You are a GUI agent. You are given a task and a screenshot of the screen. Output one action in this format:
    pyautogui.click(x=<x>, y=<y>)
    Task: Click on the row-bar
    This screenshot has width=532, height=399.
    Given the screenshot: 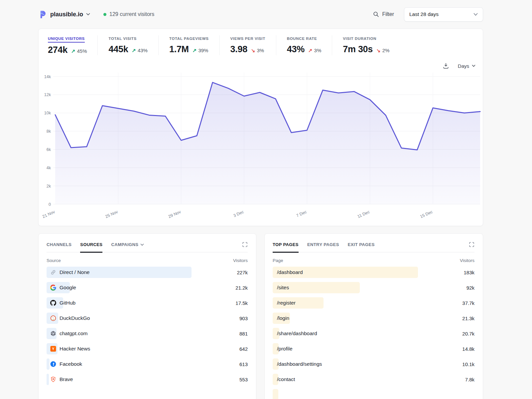 What is the action you would take?
    pyautogui.click(x=275, y=394)
    